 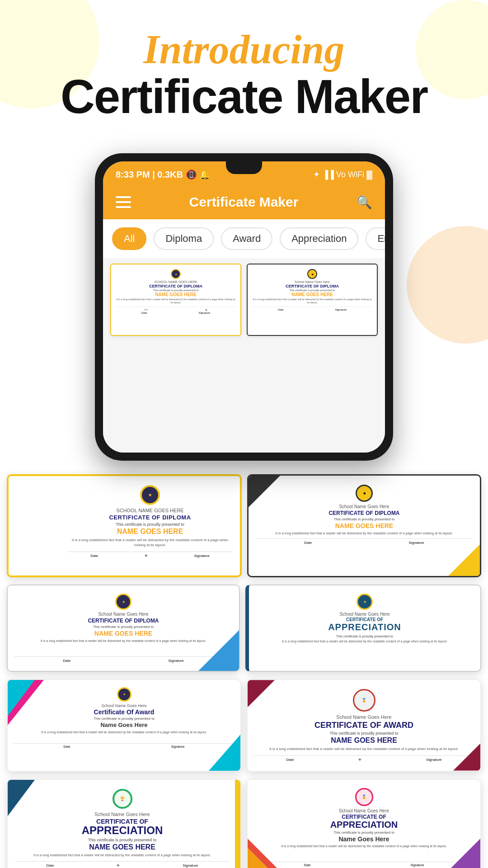 I want to click on tab-appreciation: Appreciation, so click(x=319, y=239).